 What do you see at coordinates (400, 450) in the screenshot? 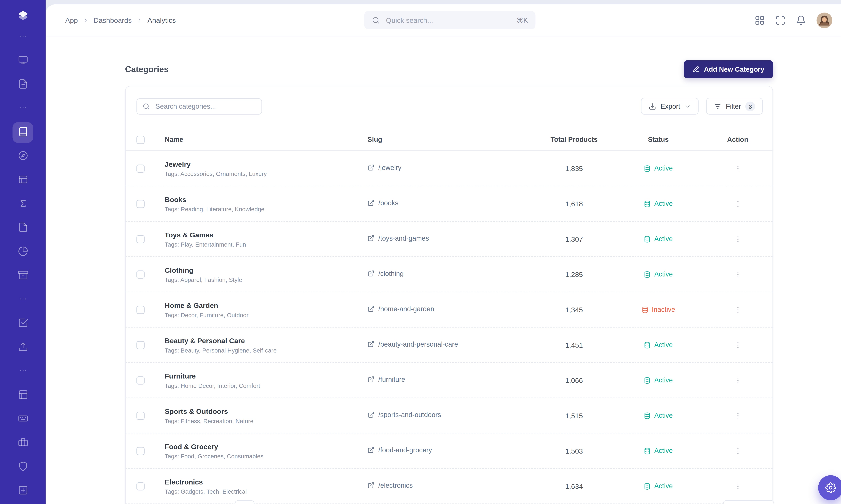
I see `category-slug-link: /food-and-grocery` at bounding box center [400, 450].